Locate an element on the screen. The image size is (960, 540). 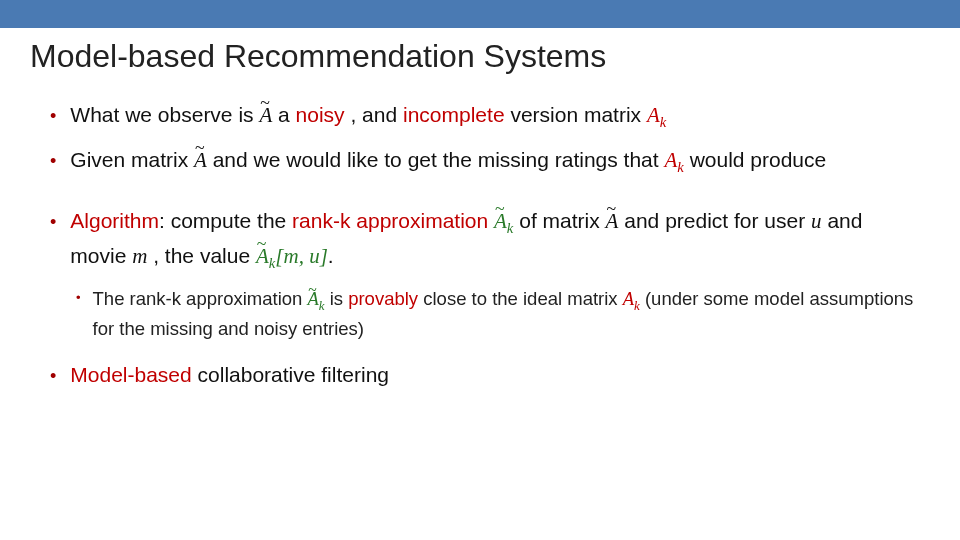
symbol-Ak-tilde-index: ~Ak[m, u] is located at coordinates (292, 256).